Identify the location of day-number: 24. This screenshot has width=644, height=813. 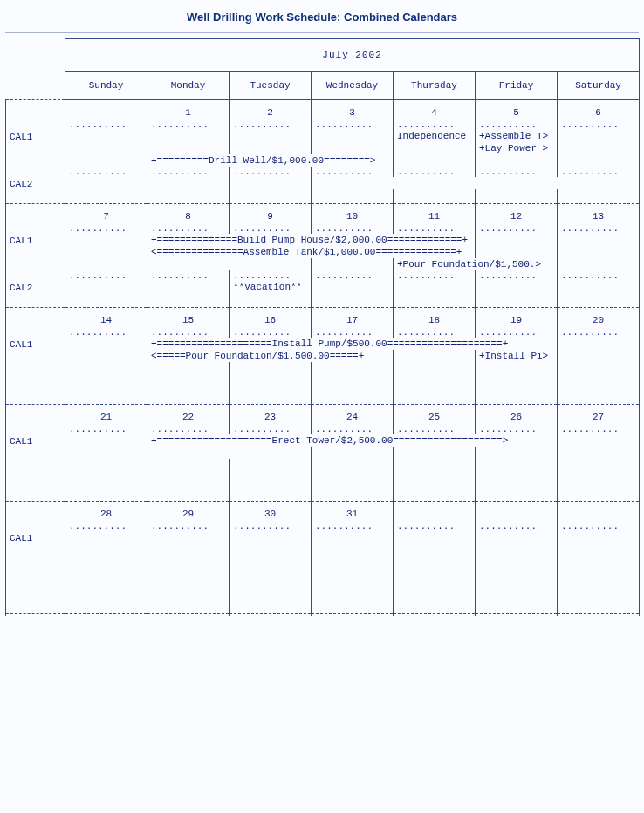
(353, 415).